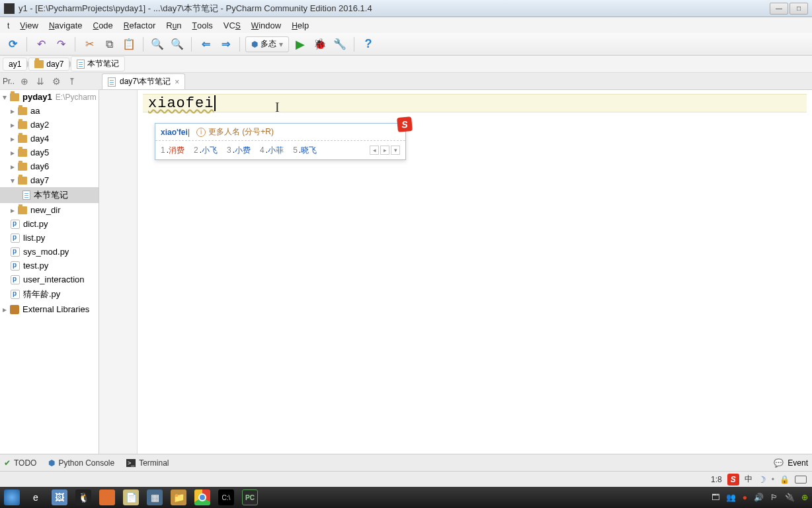 Image resolution: width=812 pixels, height=508 pixels. Describe the element at coordinates (759, 497) in the screenshot. I see `tray-volume-icon: 🔊` at that location.